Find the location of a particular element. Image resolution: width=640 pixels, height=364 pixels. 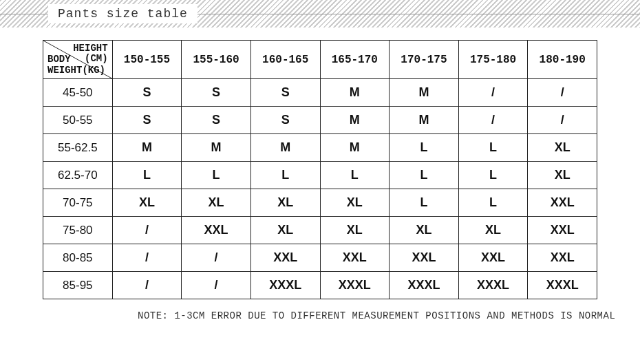

page-title: Pants size table is located at coordinates (122, 14).